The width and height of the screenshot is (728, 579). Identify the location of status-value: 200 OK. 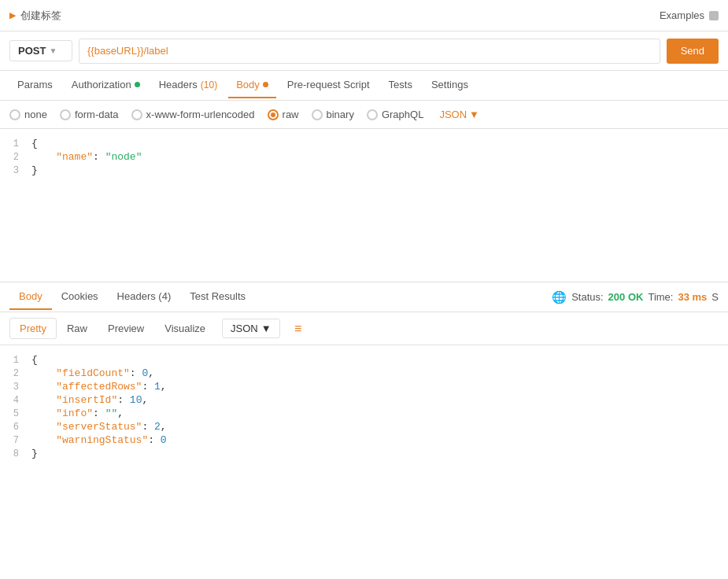
(626, 297).